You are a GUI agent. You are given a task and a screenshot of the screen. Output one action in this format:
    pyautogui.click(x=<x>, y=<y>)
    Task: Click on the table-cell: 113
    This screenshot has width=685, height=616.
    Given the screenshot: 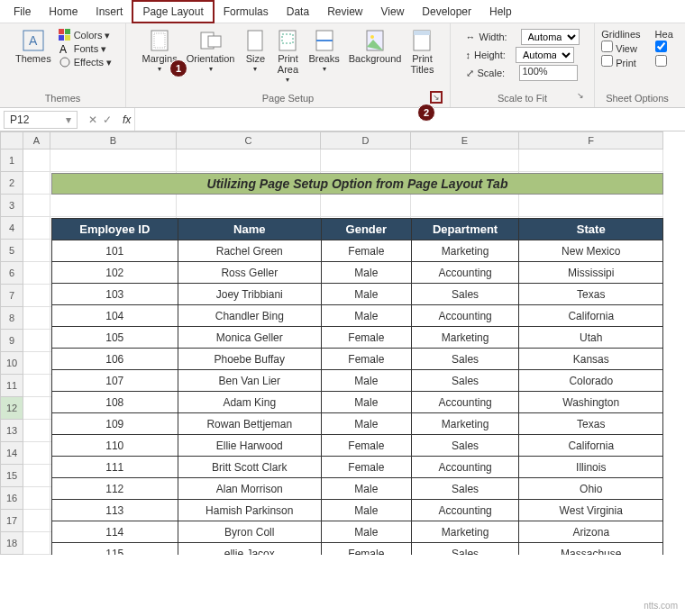 What is the action you would take?
    pyautogui.click(x=115, y=511)
    